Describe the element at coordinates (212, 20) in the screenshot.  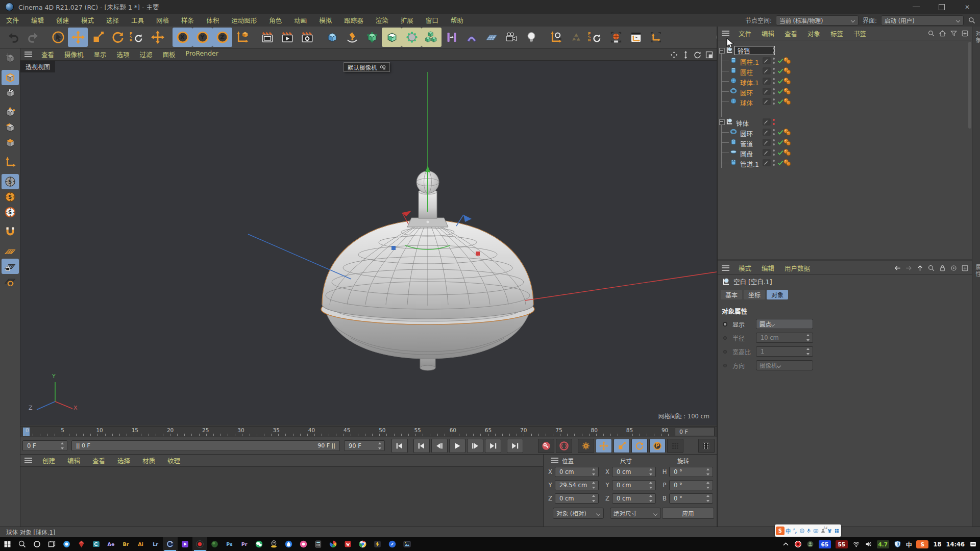
I see `main-menu-8: 体积` at that location.